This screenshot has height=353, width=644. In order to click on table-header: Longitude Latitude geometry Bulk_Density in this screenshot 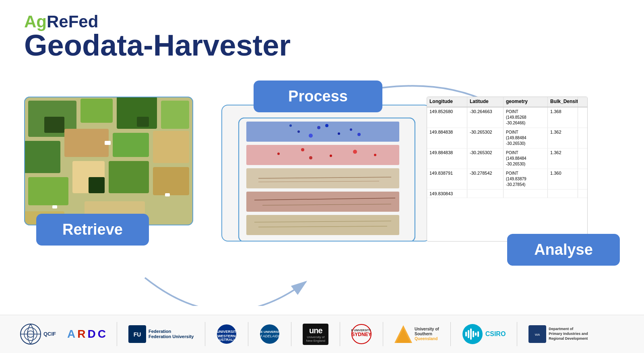, I will do `click(507, 102)`.